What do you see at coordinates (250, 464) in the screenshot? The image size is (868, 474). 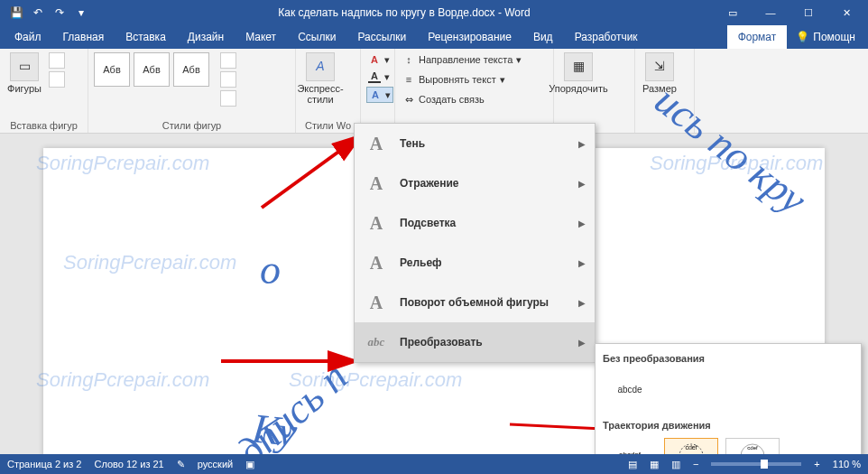 I see `status-macro-icon: ▣` at bounding box center [250, 464].